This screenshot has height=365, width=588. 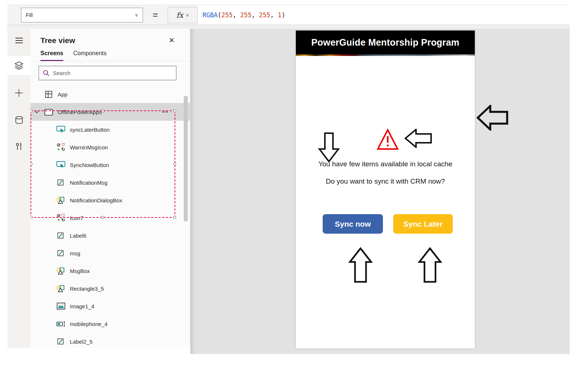 I want to click on sync-now-button: Sync now, so click(x=353, y=224).